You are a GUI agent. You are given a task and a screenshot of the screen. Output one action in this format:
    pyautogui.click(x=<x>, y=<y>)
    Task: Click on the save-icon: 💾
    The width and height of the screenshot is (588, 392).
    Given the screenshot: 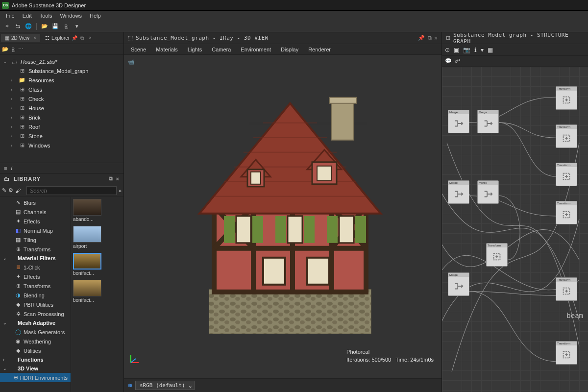 What is the action you would take?
    pyautogui.click(x=55, y=26)
    